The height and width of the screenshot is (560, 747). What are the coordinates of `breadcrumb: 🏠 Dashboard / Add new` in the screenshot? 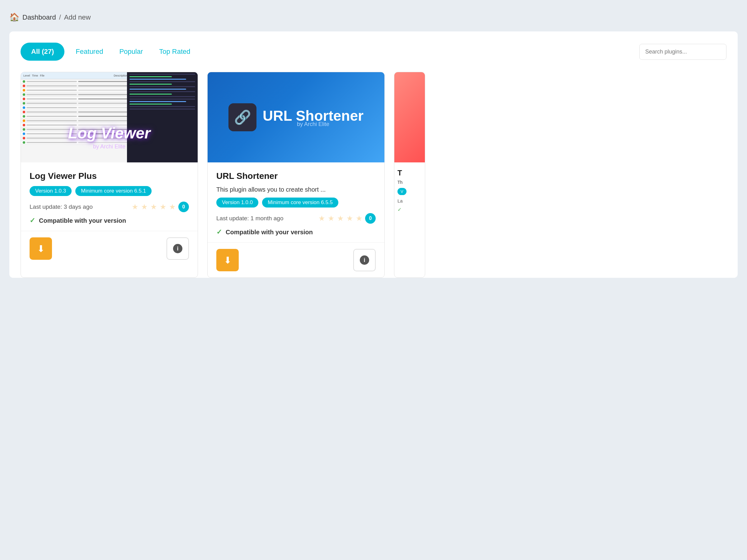 It's located at (374, 17).